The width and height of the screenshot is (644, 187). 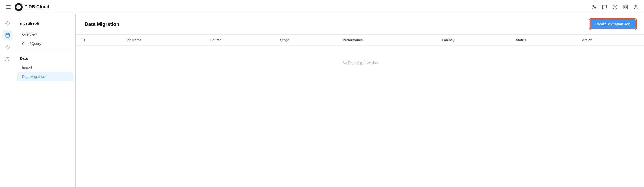 What do you see at coordinates (163, 40) in the screenshot?
I see `col-header-job-name: Job Name` at bounding box center [163, 40].